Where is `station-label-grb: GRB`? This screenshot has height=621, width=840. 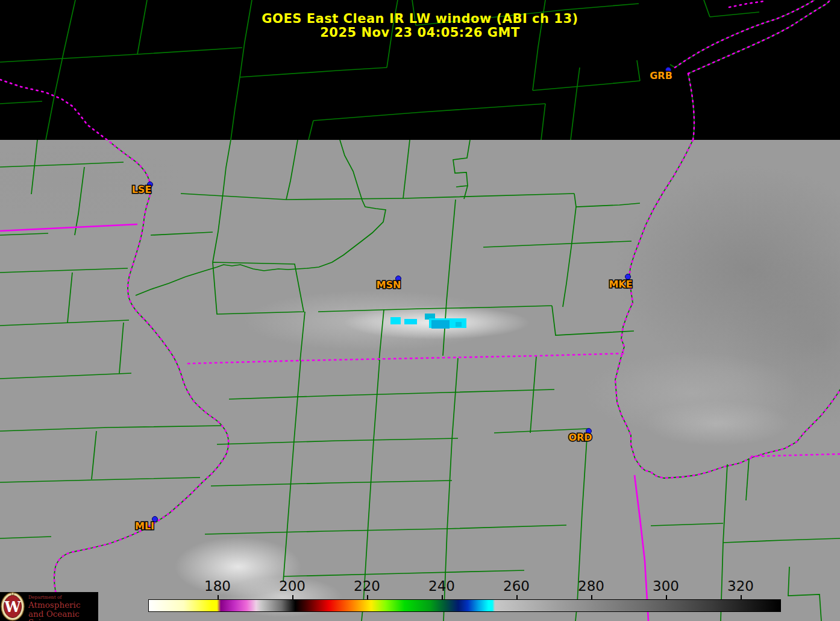
station-label-grb: GRB is located at coordinates (661, 76).